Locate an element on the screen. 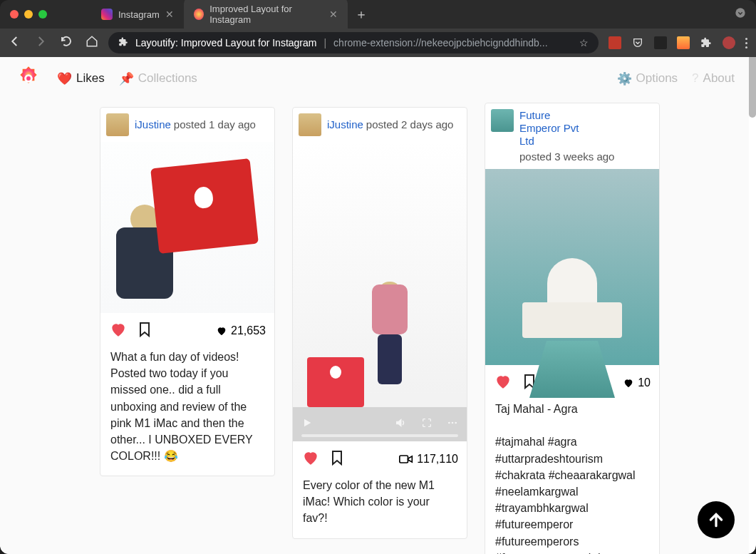 Image resolution: width=756 pixels, height=554 pixels. page-url: chrome-extension://nekeeojpcbiehcignddhi… is located at coordinates (440, 43).